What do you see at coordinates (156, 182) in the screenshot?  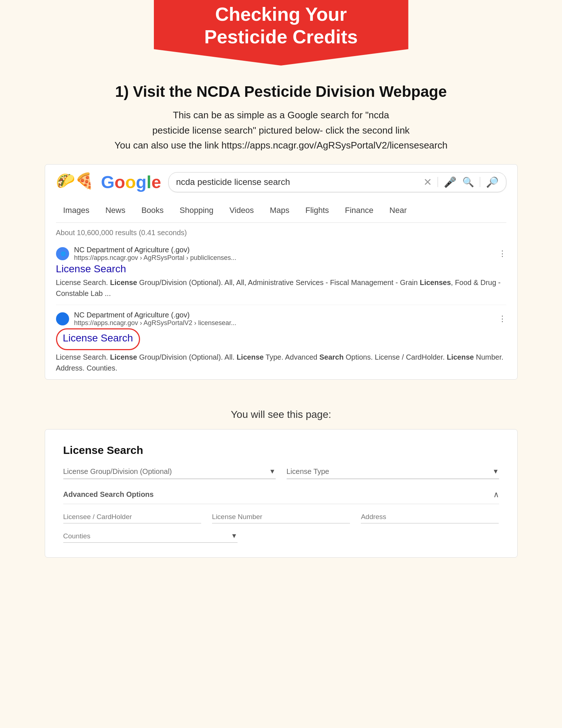 I see `logo-e: e` at bounding box center [156, 182].